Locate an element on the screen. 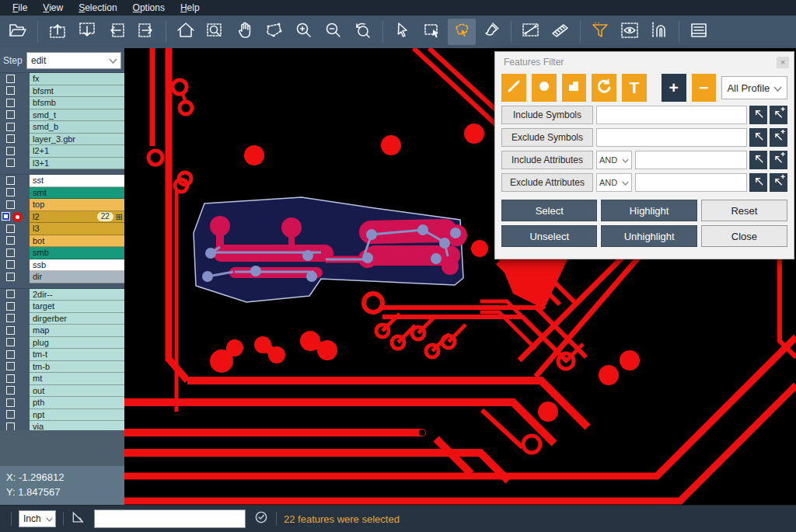 Image resolution: width=796 pixels, height=532 pixels. layer-color-bar: ssb is located at coordinates (77, 266).